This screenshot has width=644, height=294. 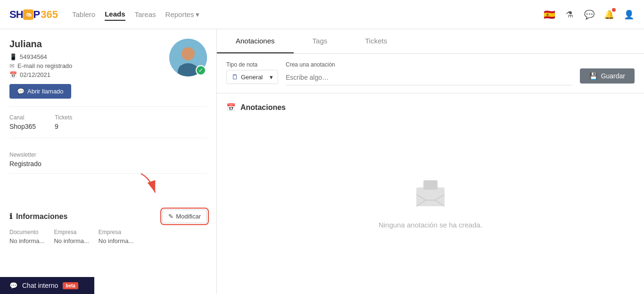 What do you see at coordinates (41, 69) in the screenshot?
I see `profile-info: Juliana 📱 54934564 ✉ E-mail no registrad…` at bounding box center [41, 69].